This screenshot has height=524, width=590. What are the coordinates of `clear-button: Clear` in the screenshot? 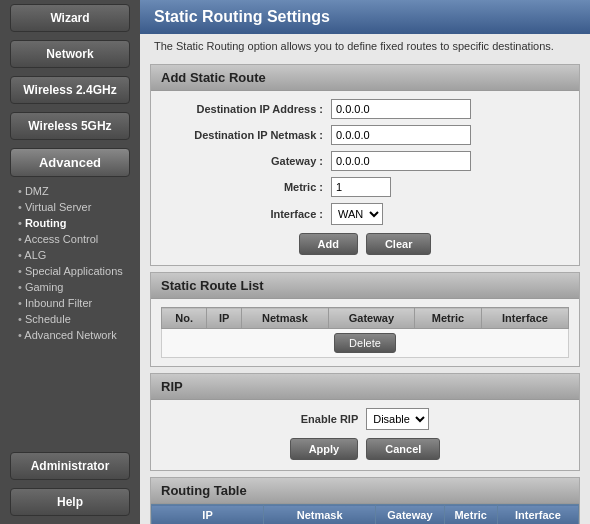 It's located at (399, 244).